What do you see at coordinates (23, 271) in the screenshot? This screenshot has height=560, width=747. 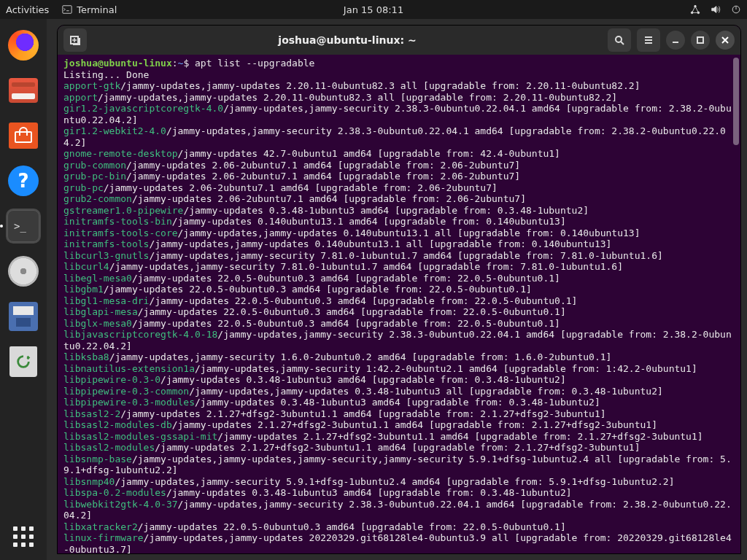 I see `dock-disc` at bounding box center [23, 271].